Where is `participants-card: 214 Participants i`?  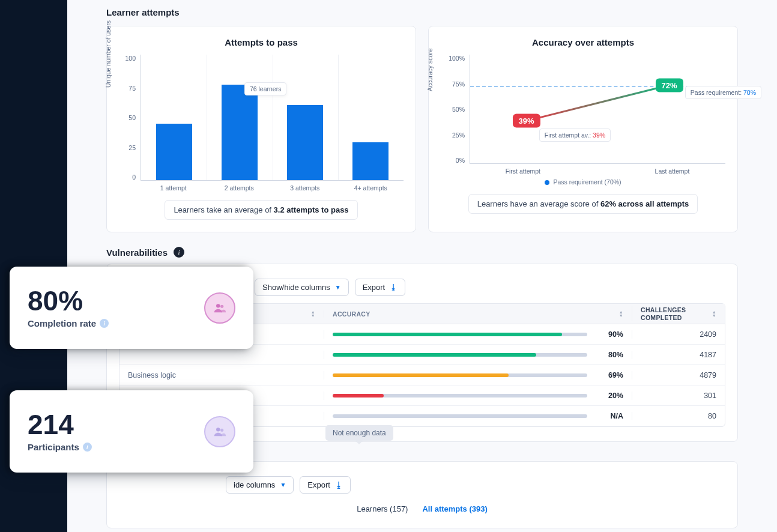
participants-card: 214 Participants i is located at coordinates (132, 431).